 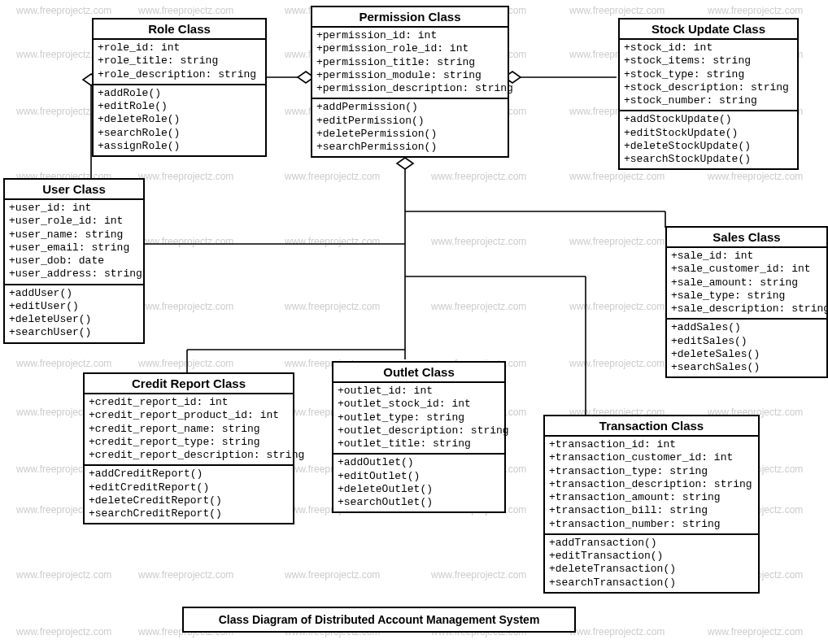 I want to click on class-ops: +addUser() +editUser() +deleteUser() +se…, so click(x=74, y=313).